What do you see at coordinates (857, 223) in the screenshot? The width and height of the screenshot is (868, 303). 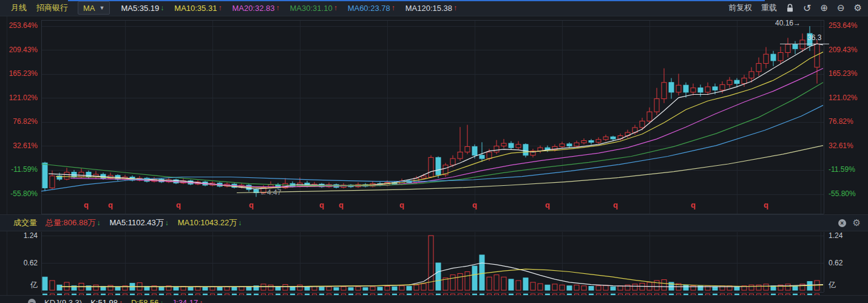 I see `volume-gear-icon: ⚙` at bounding box center [857, 223].